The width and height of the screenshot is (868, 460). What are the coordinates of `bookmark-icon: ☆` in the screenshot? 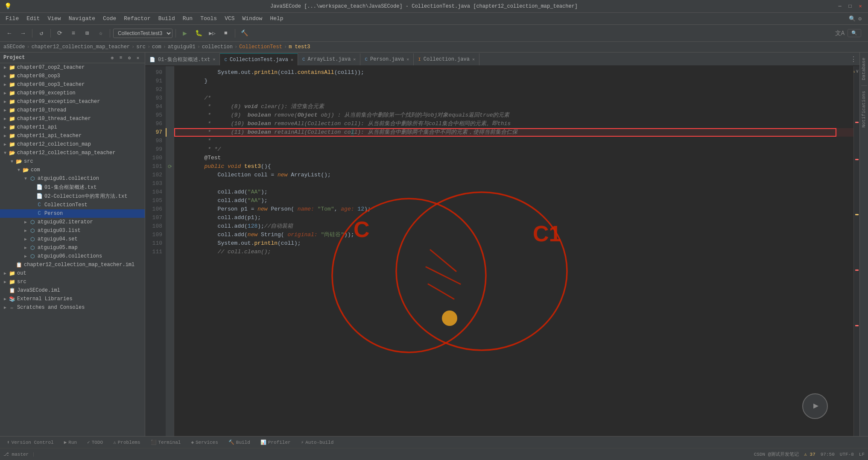 It's located at (101, 33).